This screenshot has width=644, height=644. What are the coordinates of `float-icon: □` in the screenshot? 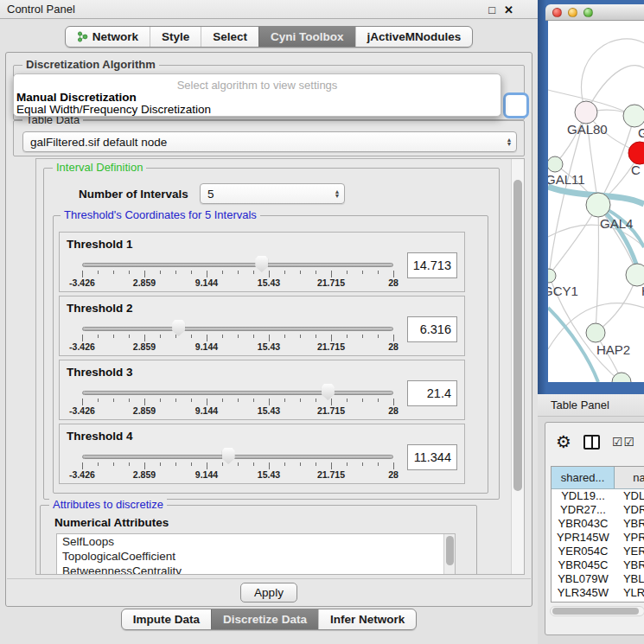 It's located at (492, 10).